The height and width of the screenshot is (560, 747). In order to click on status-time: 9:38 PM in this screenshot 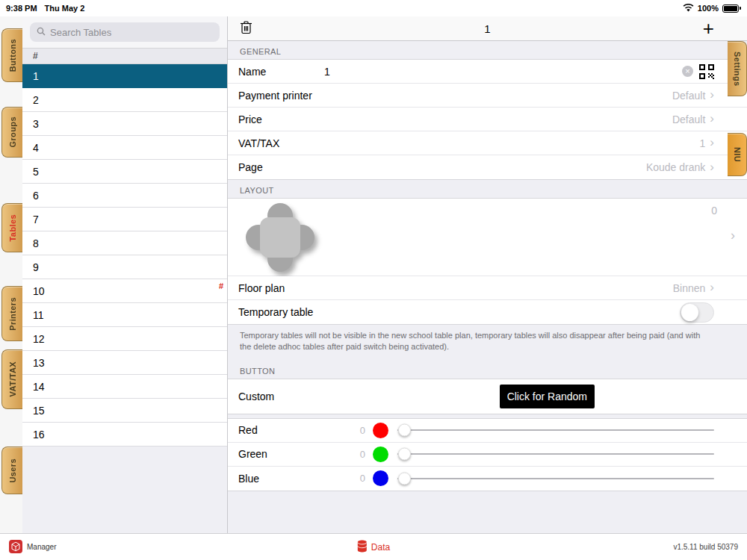, I will do `click(22, 8)`.